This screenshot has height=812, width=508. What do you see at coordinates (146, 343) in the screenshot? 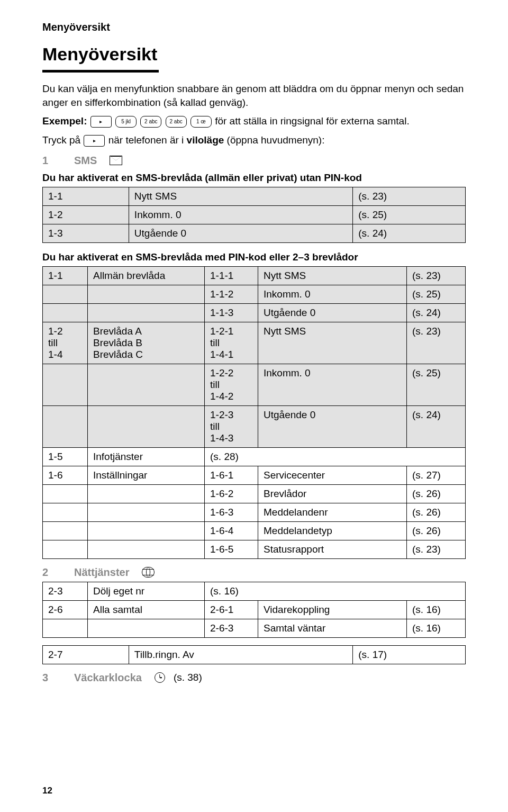
I see `cell-name: Brevlåda A Brevlåda B Brevlåda C` at bounding box center [146, 343].